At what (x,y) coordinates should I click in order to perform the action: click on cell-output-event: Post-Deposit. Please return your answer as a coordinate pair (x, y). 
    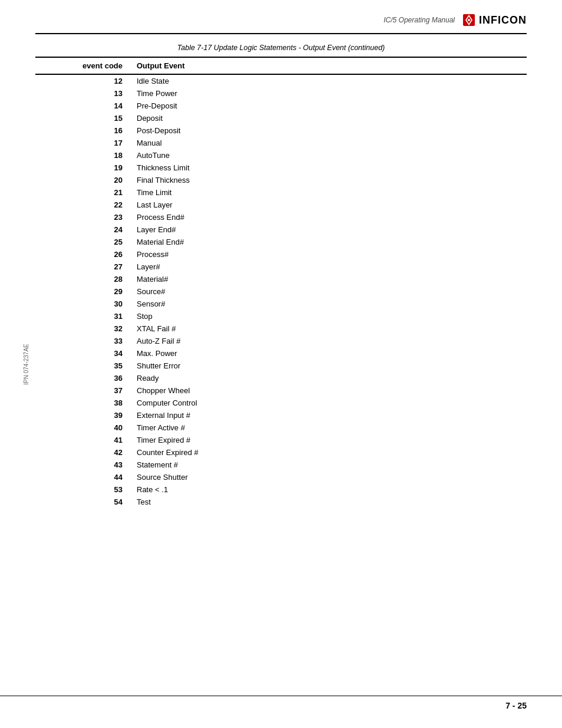
    Looking at the image, I should click on (328, 131).